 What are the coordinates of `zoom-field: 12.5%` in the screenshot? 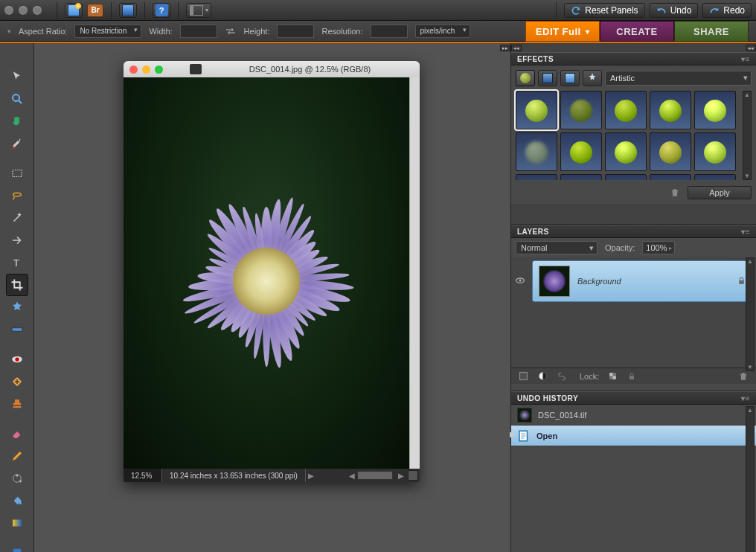 It's located at (143, 475).